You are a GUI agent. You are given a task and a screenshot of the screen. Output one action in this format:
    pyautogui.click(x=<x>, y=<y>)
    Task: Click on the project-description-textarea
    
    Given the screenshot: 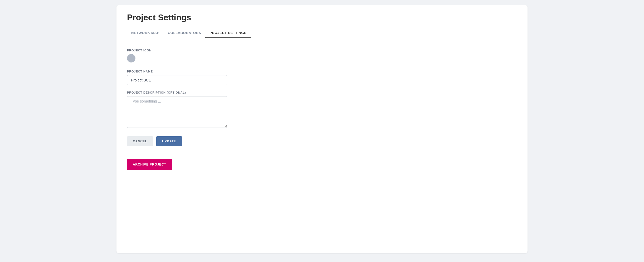 What is the action you would take?
    pyautogui.click(x=177, y=112)
    